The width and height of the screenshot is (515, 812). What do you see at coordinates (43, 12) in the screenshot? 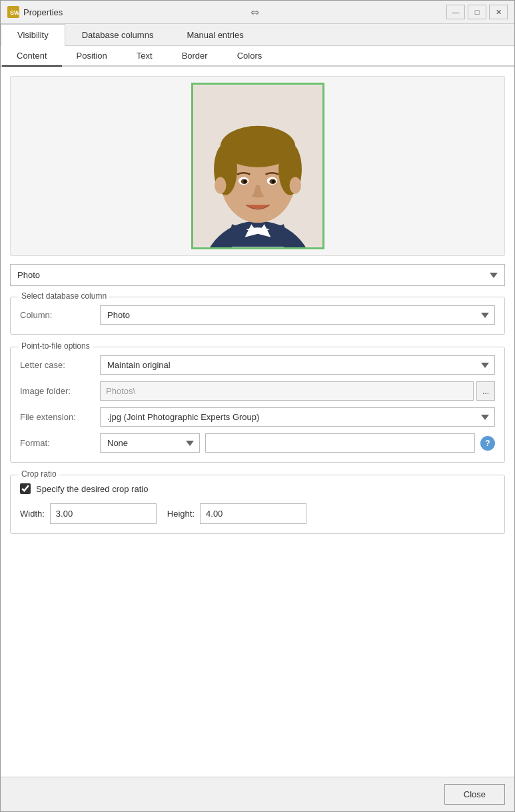
I see `window-title: Properties` at bounding box center [43, 12].